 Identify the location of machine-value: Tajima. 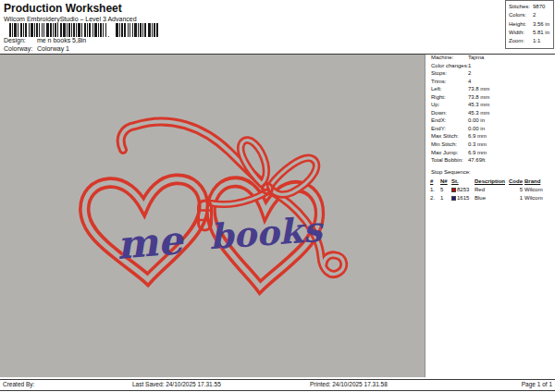
(475, 57).